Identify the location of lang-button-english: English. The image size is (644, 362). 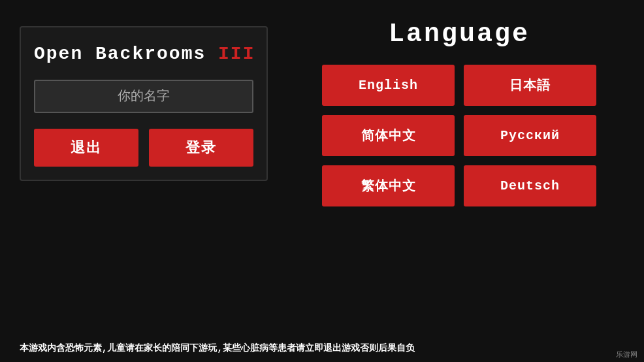
(388, 85).